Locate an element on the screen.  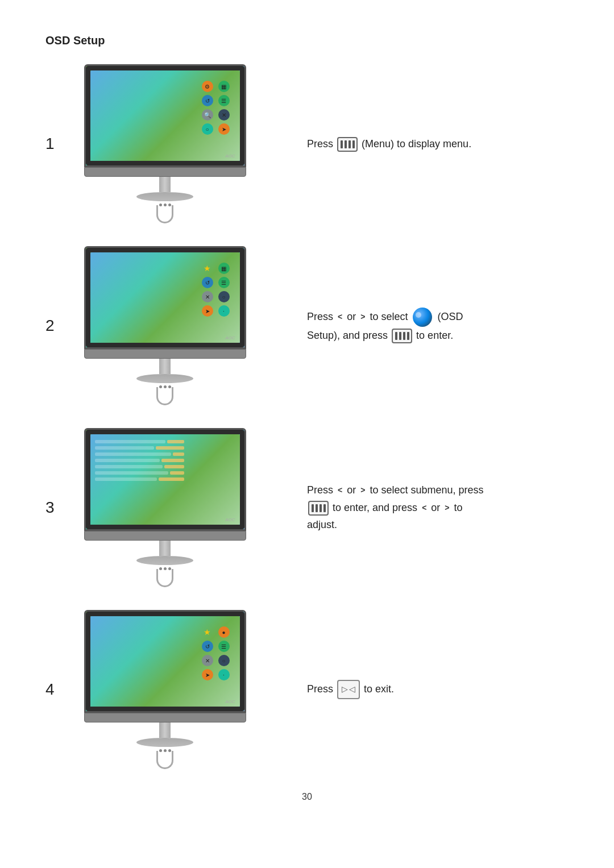
menu-bar-2a is located at coordinates (396, 336).